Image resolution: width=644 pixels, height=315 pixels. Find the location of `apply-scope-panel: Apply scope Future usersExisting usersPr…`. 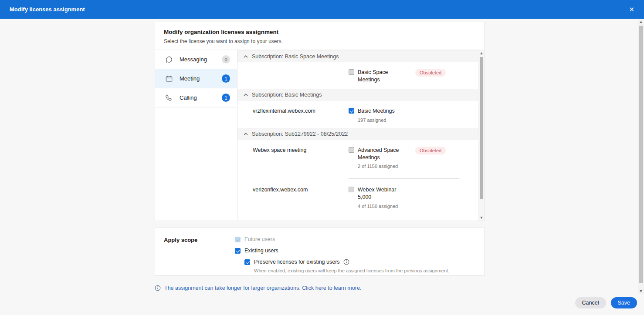

apply-scope-panel: Apply scope Future usersExisting usersPr… is located at coordinates (320, 251).